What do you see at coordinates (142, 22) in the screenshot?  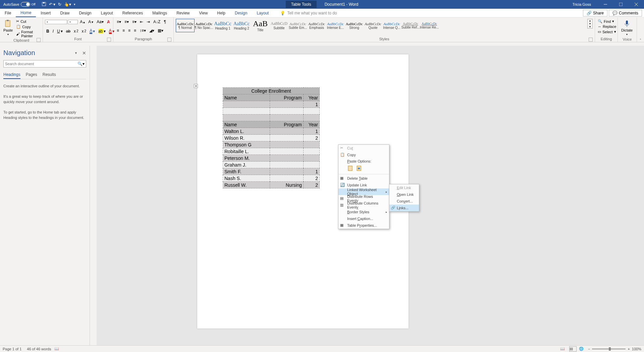 I see `dec-indent: ⇤` at bounding box center [142, 22].